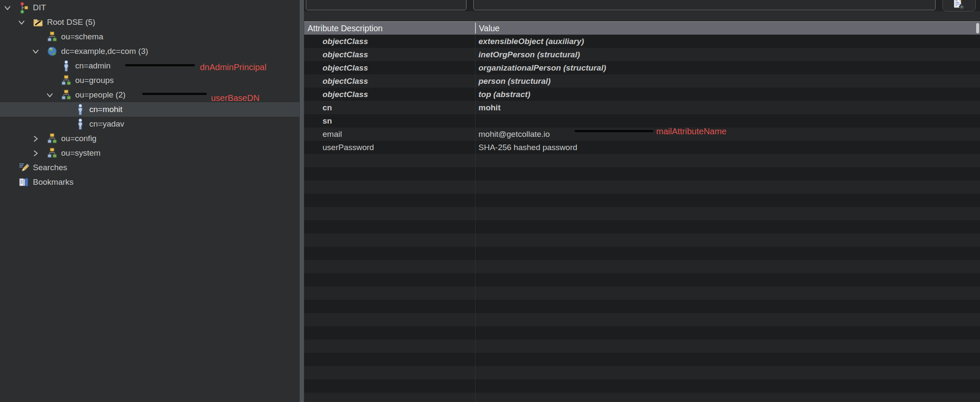  I want to click on column-divider, so click(475, 218).